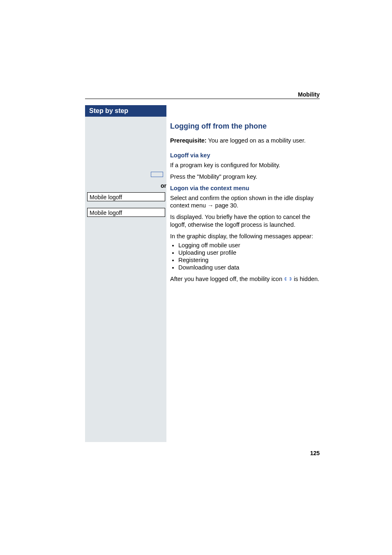  I want to click on program-key-icon, so click(157, 174).